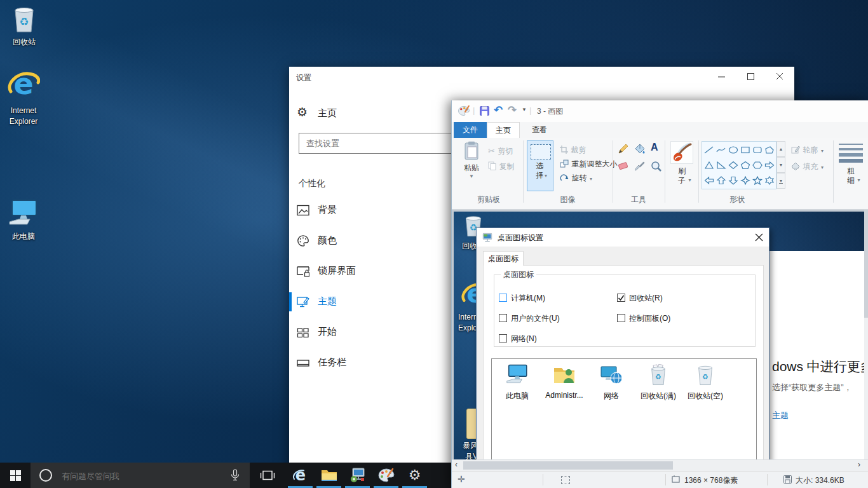 The image size is (868, 488). Describe the element at coordinates (739, 165) in the screenshot. I see `shapes-gallery` at that location.